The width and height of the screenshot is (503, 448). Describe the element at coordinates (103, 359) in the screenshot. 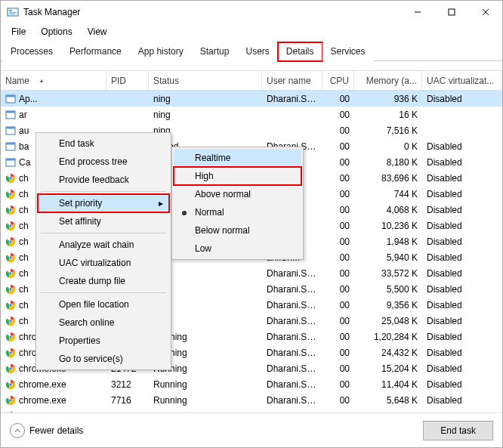

I see `menu-go-to-services: Go to service(s)` at that location.